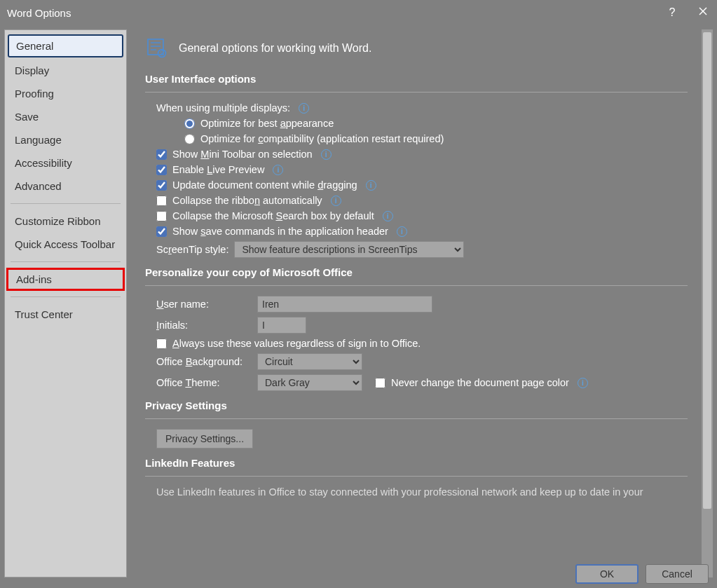 The image size is (717, 588). What do you see at coordinates (161, 231) in the screenshot?
I see `checkbox-show-save` at bounding box center [161, 231].